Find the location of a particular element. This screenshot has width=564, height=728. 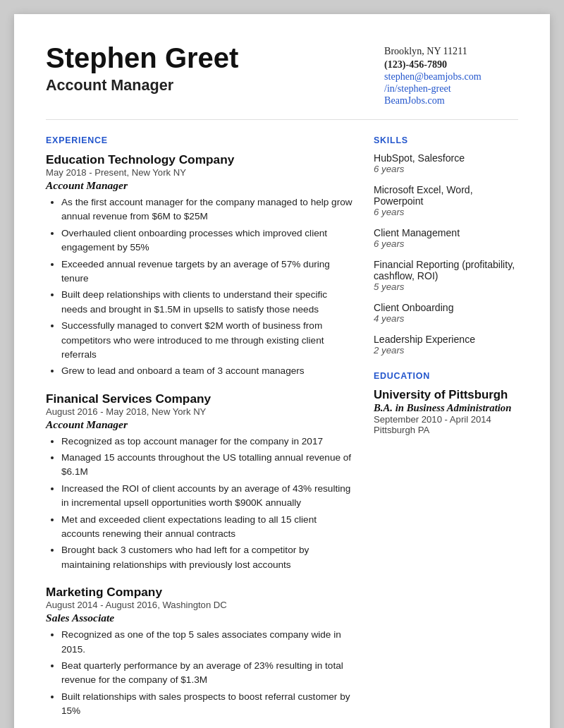

skill-3-name: Client Management is located at coordinates (446, 233).